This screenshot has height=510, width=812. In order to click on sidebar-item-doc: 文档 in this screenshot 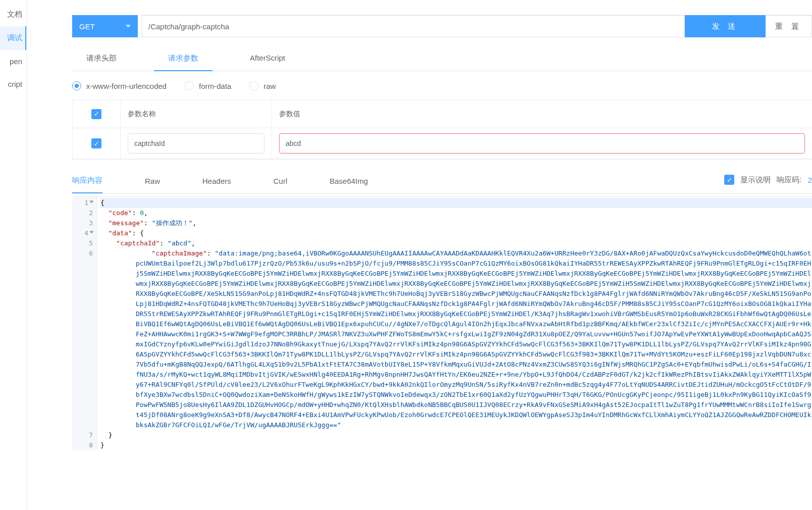, I will do `click(13, 14)`.